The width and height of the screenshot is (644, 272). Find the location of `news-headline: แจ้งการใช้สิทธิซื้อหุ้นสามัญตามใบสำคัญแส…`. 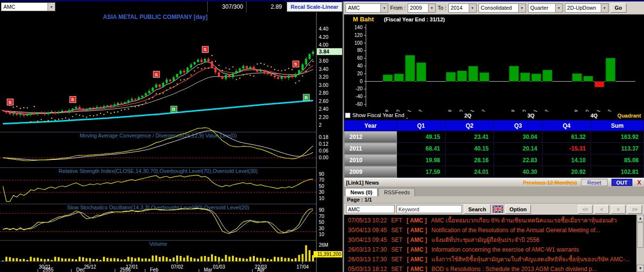

news-headline: แจ้งการใช้สิทธิซื้อหุ้นสามัญตามใบสำคัญแส… is located at coordinates (531, 259).